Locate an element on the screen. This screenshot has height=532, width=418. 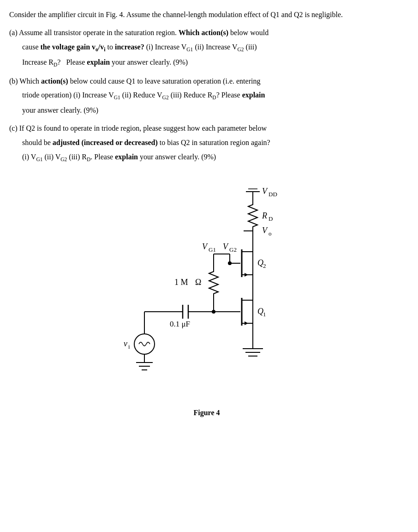
svg-text: DD is located at coordinates (273, 194).